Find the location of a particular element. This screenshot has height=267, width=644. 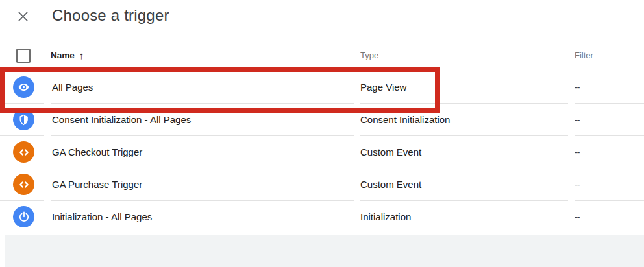

trigger-type: Consent Initialization is located at coordinates (464, 120).